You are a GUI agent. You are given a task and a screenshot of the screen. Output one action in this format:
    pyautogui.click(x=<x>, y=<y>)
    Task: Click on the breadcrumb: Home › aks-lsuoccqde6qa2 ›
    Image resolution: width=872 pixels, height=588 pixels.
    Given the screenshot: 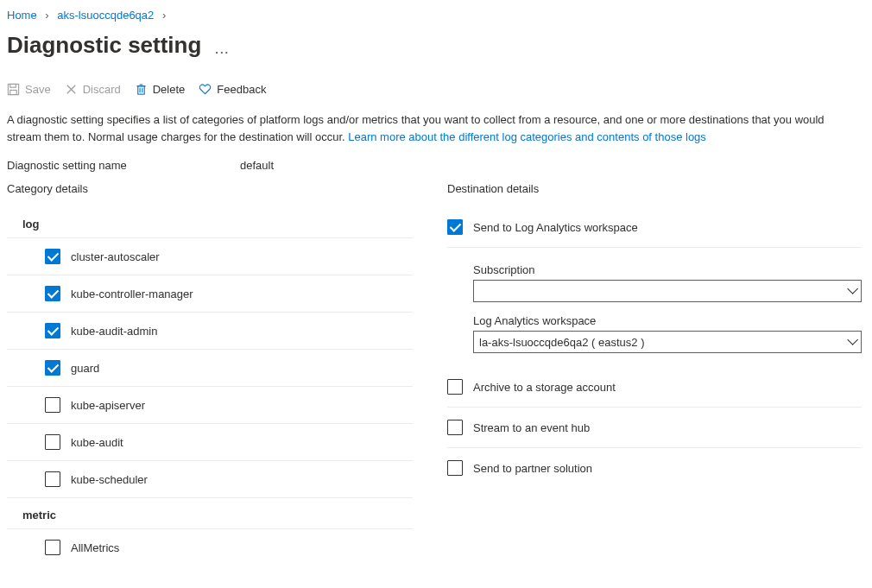 What is the action you would take?
    pyautogui.click(x=436, y=17)
    